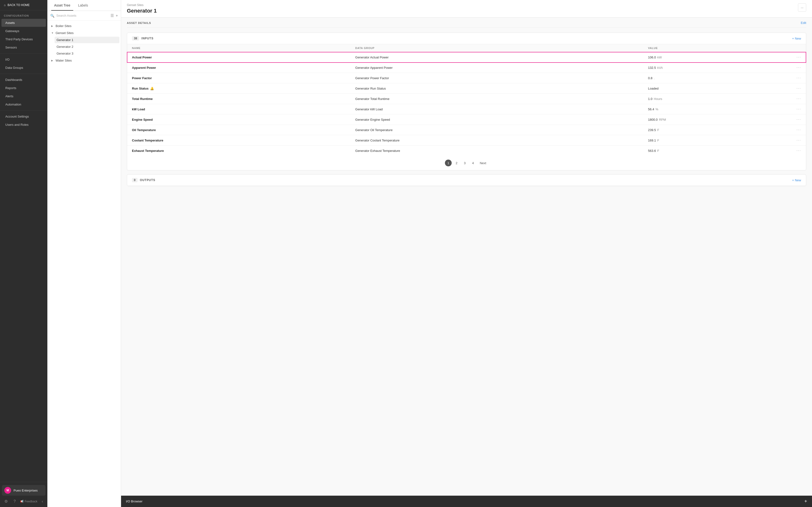  What do you see at coordinates (456, 163) in the screenshot?
I see `page-2-button: 2` at bounding box center [456, 163].